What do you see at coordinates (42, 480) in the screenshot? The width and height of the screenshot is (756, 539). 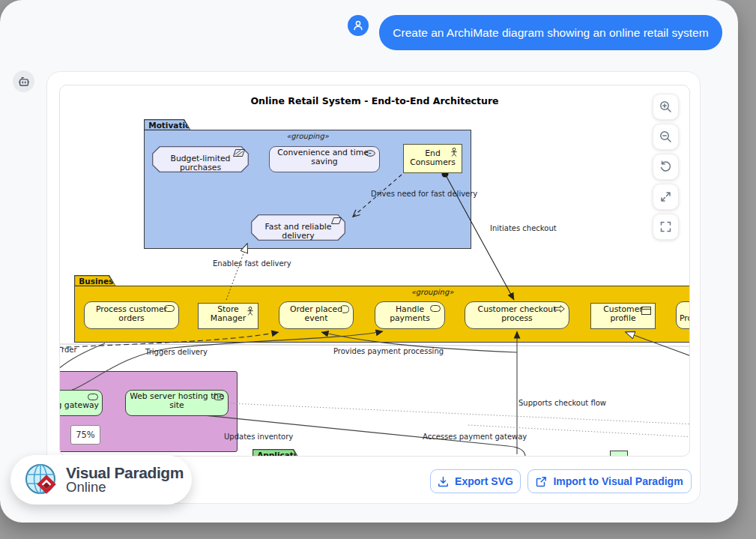 I see `visual-paradigm-globe-icon` at bounding box center [42, 480].